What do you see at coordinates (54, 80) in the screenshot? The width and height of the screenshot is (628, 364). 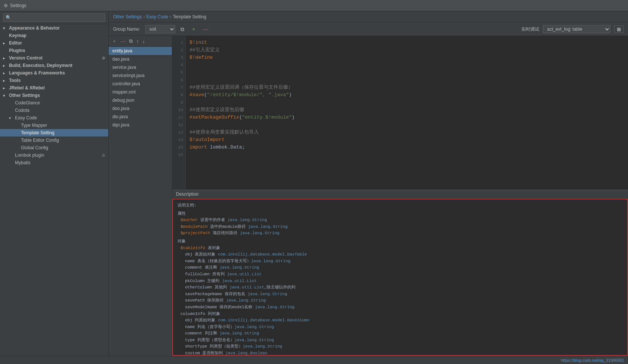 I see `sidebar-item-tools: ▸Tools` at bounding box center [54, 80].